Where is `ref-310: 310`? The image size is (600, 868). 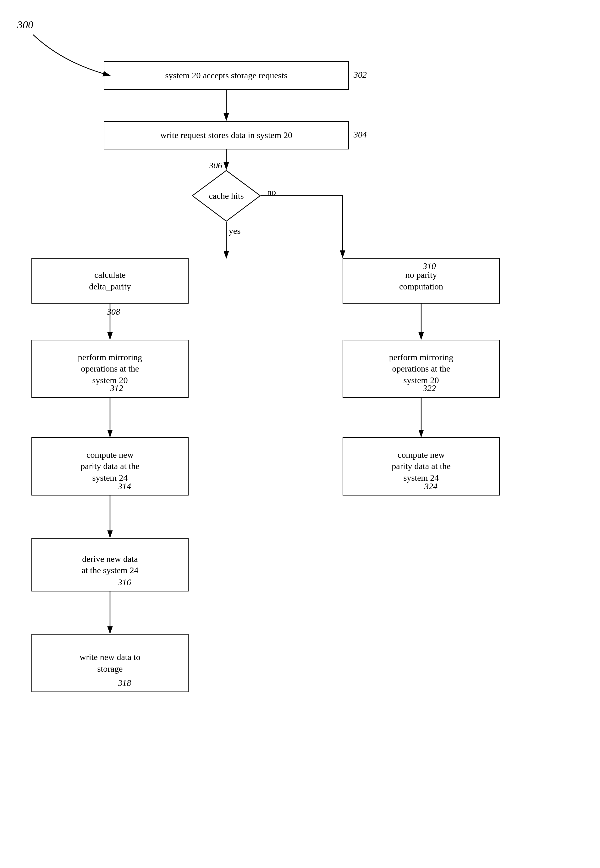
ref-310: 310 is located at coordinates (429, 266).